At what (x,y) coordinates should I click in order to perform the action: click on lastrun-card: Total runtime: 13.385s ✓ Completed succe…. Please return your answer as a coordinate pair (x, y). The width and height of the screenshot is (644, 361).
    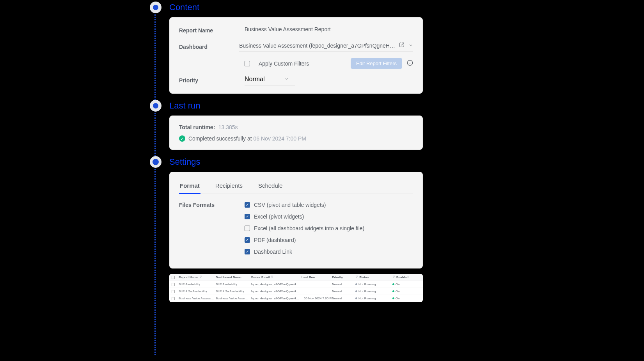
    Looking at the image, I should click on (296, 133).